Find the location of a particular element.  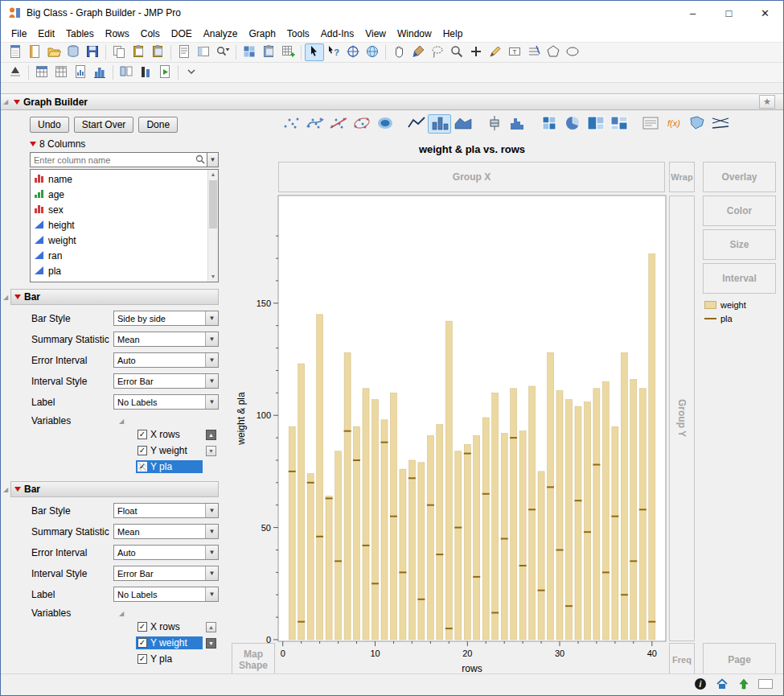

column-item-name: name is located at coordinates (119, 179).